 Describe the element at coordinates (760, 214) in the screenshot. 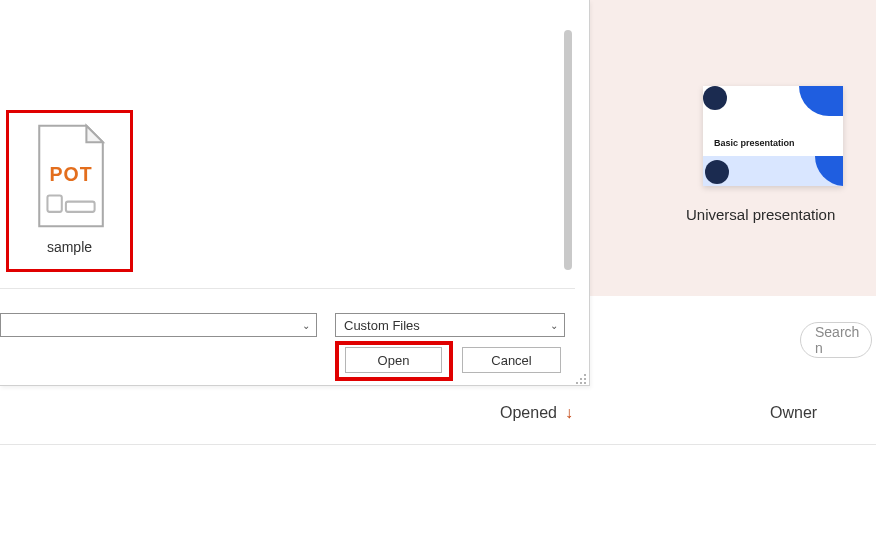

I see `template-label: Universal presentation` at that location.